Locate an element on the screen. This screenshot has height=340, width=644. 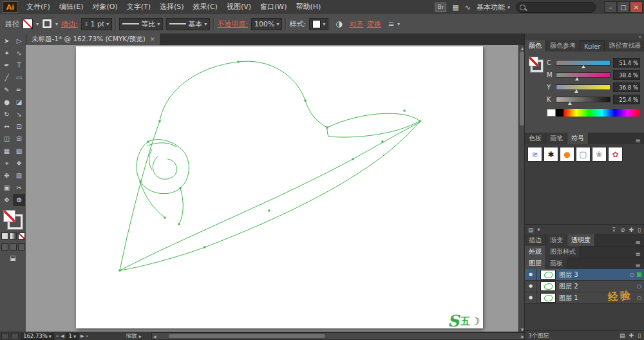
black-slider is located at coordinates (583, 99).